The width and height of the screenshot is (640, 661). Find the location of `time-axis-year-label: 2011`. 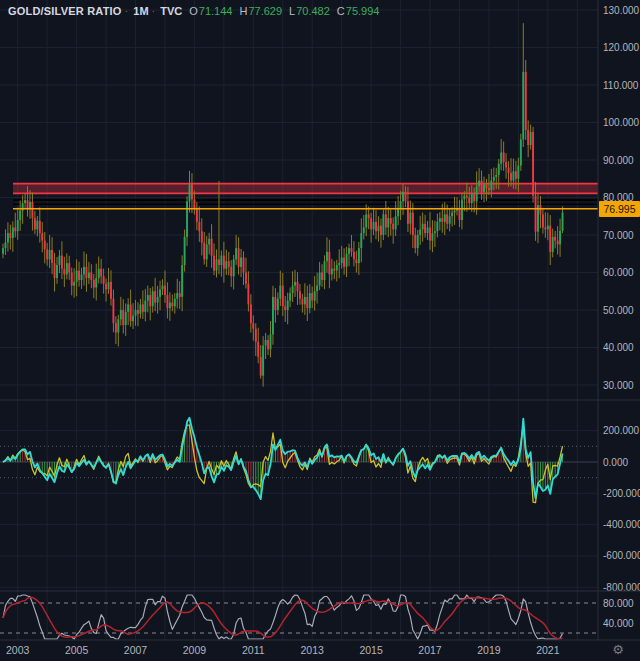

time-axis-year-label: 2011 is located at coordinates (254, 650).